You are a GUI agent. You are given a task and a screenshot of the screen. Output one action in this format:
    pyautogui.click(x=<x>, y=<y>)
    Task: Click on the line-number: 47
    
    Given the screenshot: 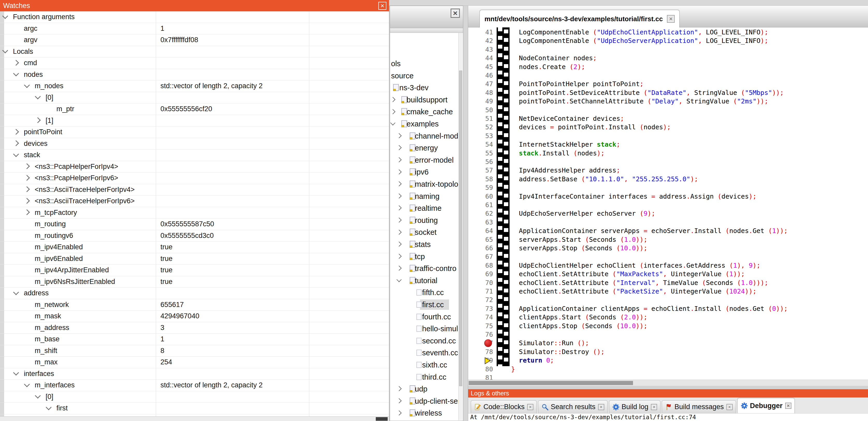 What is the action you would take?
    pyautogui.click(x=480, y=84)
    